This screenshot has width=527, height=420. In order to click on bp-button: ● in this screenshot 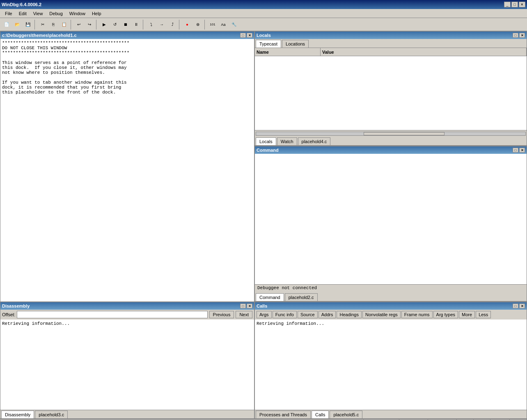, I will do `click(187, 25)`.